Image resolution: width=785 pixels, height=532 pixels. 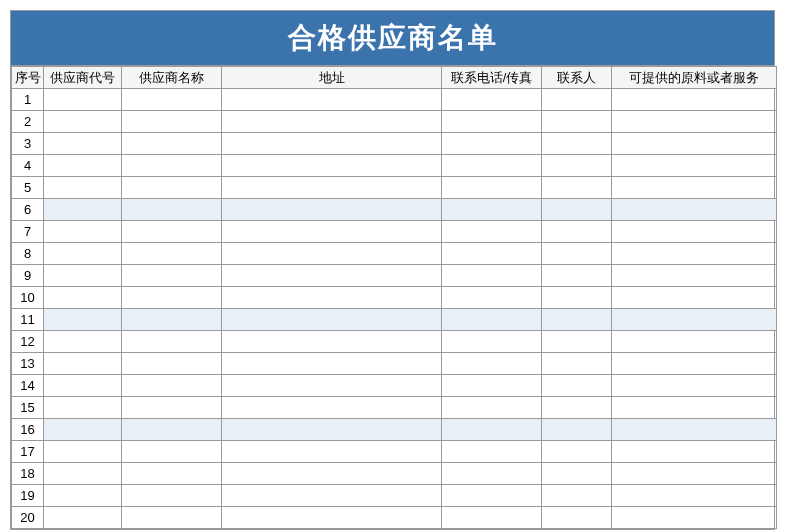 What do you see at coordinates (394, 254) in the screenshot?
I see `table-row: 8` at bounding box center [394, 254].